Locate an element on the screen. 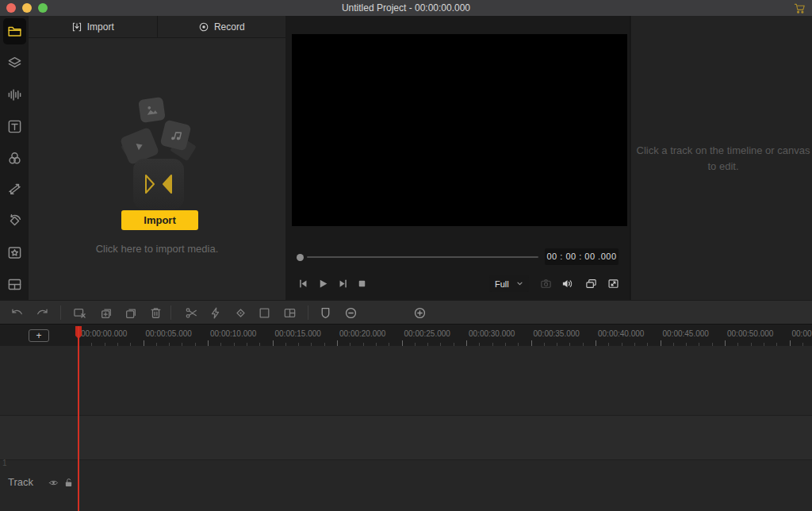 This screenshot has width=812, height=511. timeline-empty-area is located at coordinates (406, 381).